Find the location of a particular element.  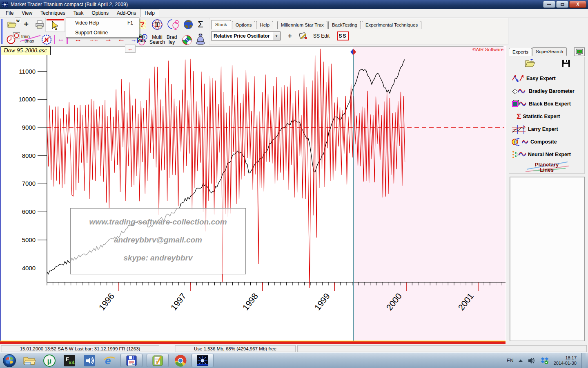

floppy-disk-icon: 64 is located at coordinates (131, 361).